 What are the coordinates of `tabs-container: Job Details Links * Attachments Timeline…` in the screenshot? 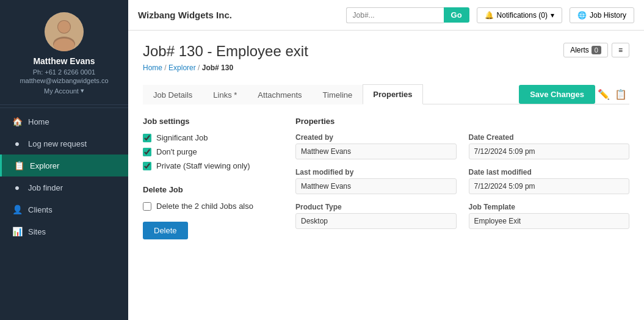 It's located at (386, 94).